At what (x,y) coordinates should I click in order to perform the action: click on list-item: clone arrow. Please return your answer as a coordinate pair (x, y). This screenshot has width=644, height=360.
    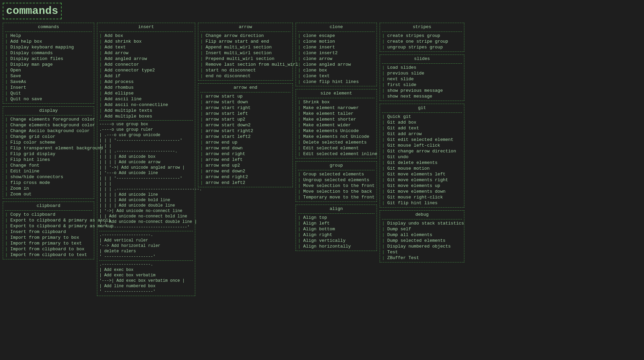
    Looking at the image, I should click on (336, 59).